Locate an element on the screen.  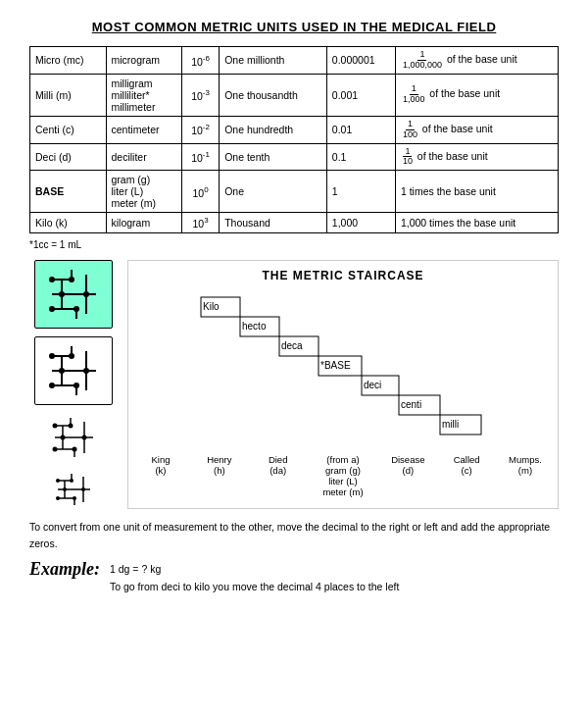
table-power-cell: 10-1 is located at coordinates (201, 157).